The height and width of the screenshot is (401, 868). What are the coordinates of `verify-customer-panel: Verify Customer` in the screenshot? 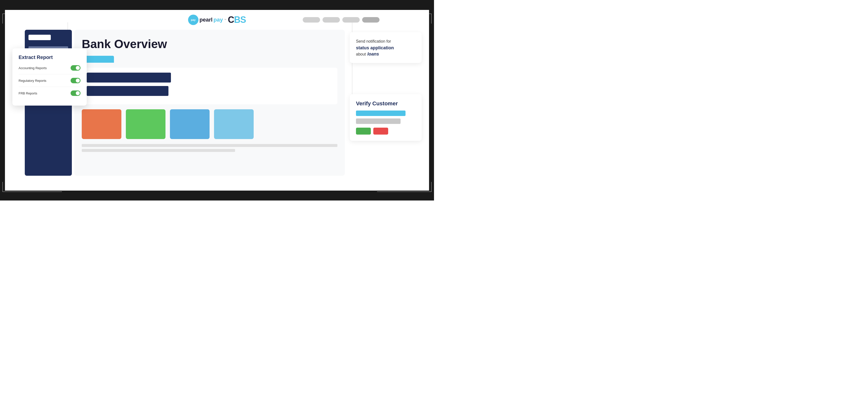 It's located at (385, 117).